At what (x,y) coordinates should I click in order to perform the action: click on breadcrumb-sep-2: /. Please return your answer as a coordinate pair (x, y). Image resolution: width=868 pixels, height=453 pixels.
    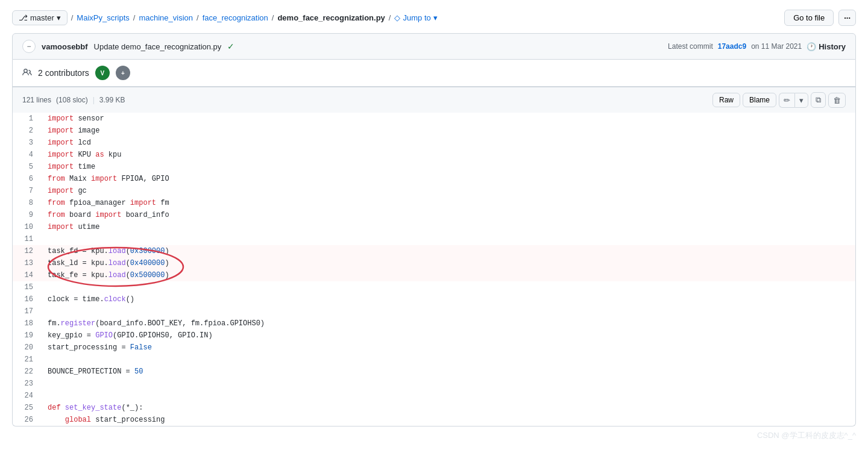
    Looking at the image, I should click on (134, 18).